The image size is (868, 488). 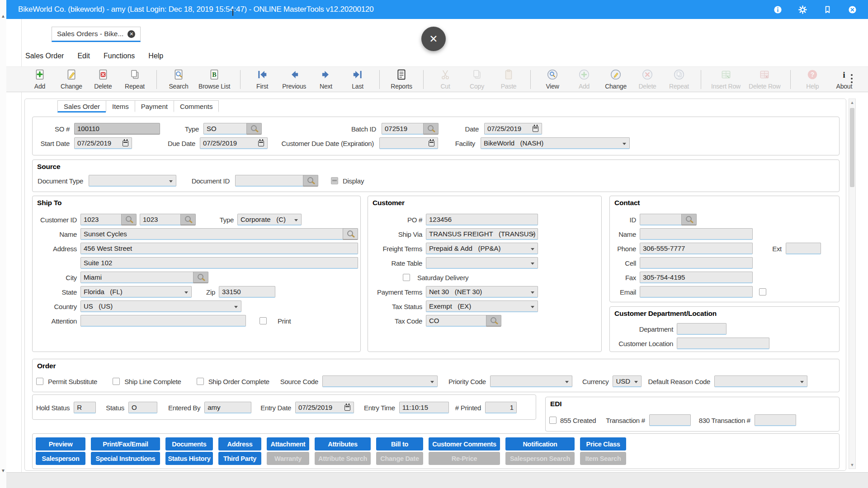 What do you see at coordinates (132, 181) in the screenshot?
I see `document-type-select` at bounding box center [132, 181].